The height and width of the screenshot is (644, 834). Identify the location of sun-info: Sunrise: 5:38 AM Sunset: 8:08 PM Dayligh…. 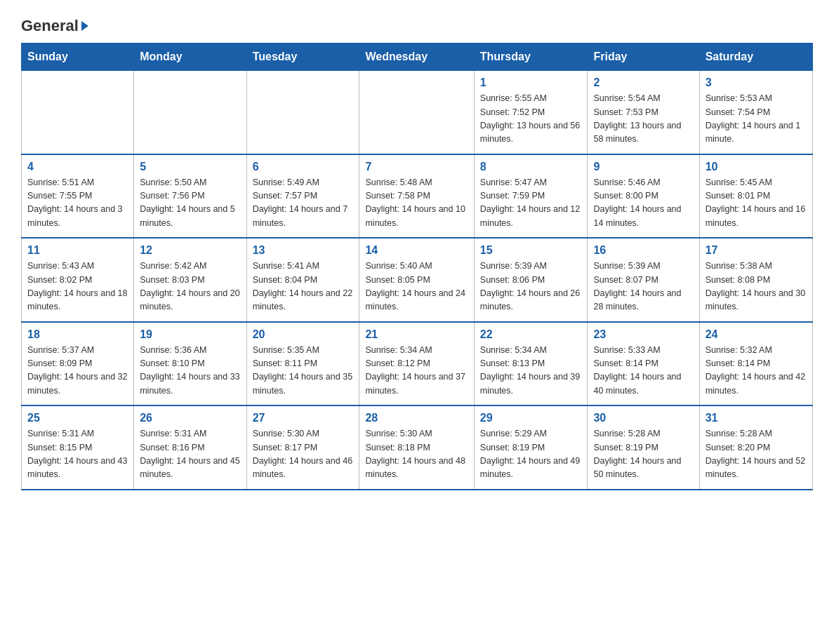
(756, 287).